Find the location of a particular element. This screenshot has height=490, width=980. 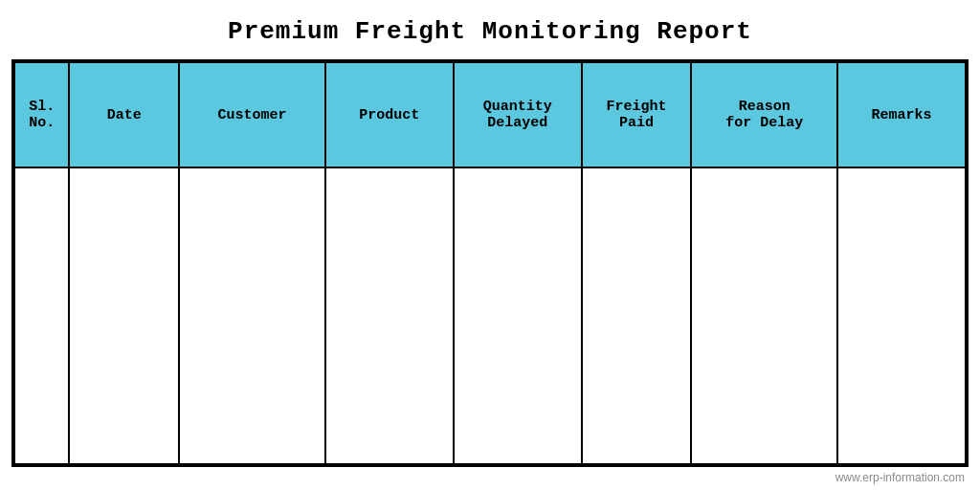

cell-reason-for-delay is located at coordinates (764, 316).